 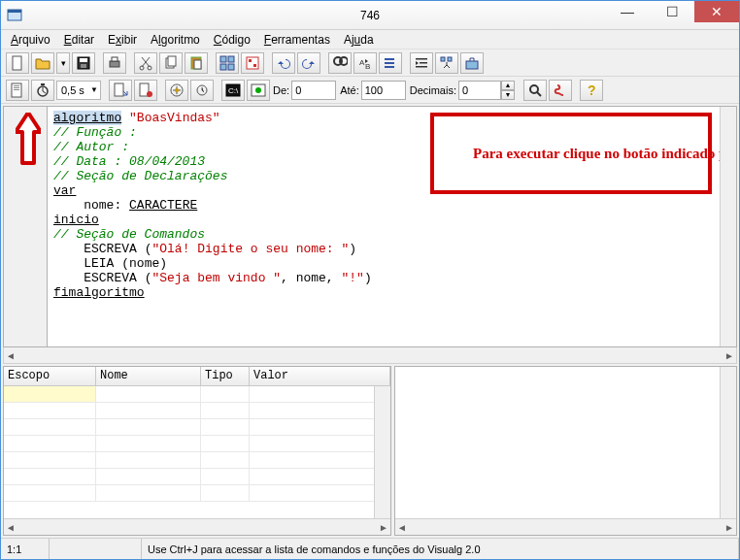 What do you see at coordinates (196, 63) in the screenshot?
I see `paste-button` at bounding box center [196, 63].